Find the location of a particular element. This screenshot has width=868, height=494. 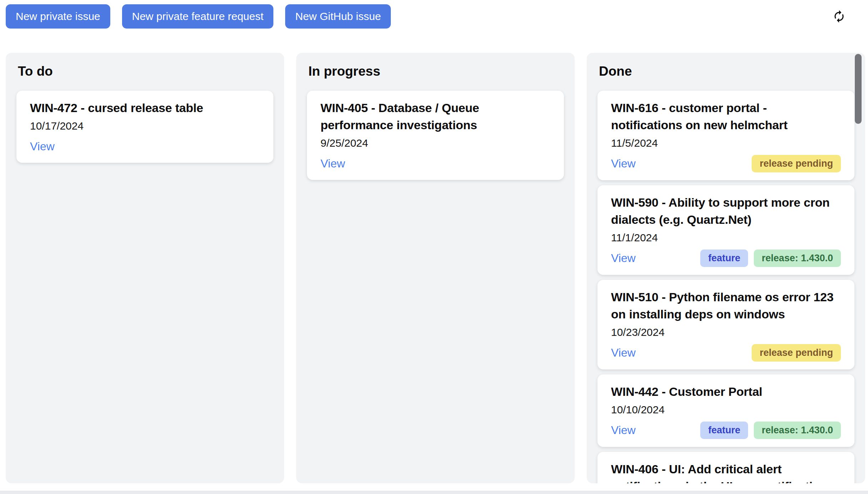

issue-card: WIN-442 - Customer Portal 10/10/2024 Vie… is located at coordinates (726, 410).